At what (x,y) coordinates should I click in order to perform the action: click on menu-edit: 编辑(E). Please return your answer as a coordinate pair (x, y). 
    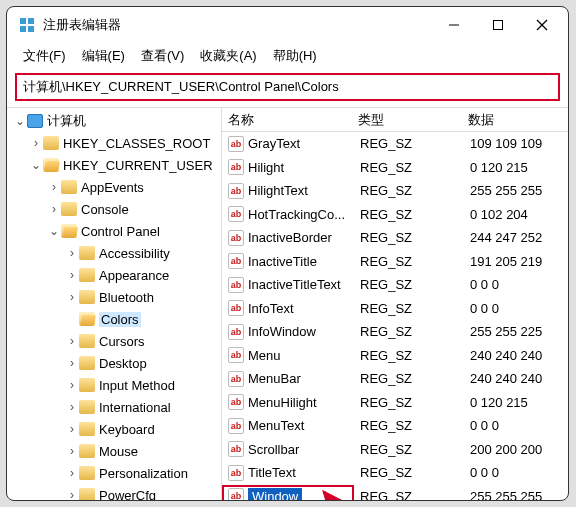
    Looking at the image, I should click on (104, 56).